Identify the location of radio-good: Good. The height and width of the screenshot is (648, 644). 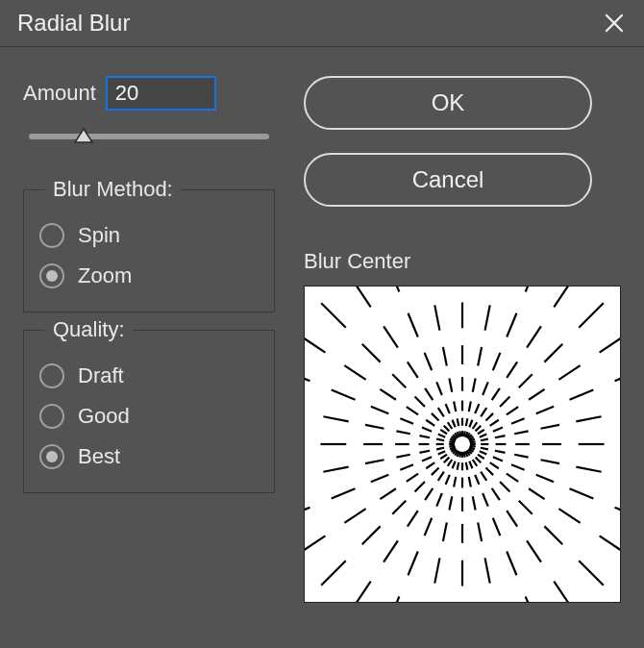
(149, 416).